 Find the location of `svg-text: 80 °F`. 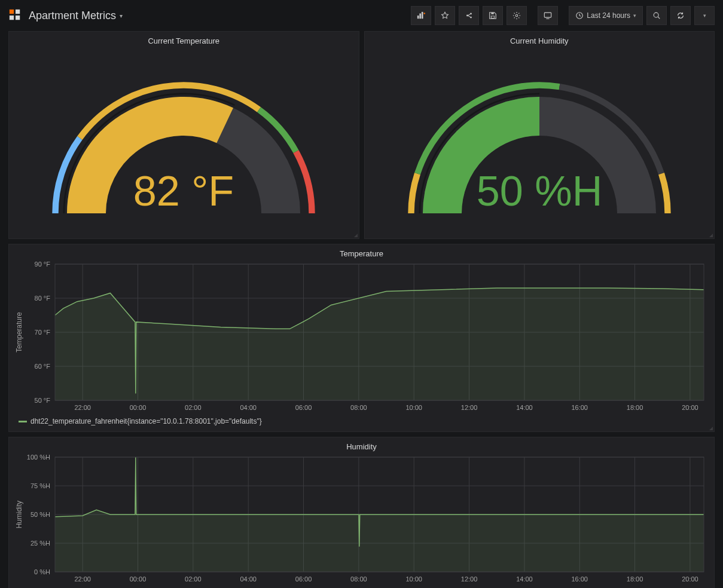

svg-text: 80 °F is located at coordinates (43, 298).